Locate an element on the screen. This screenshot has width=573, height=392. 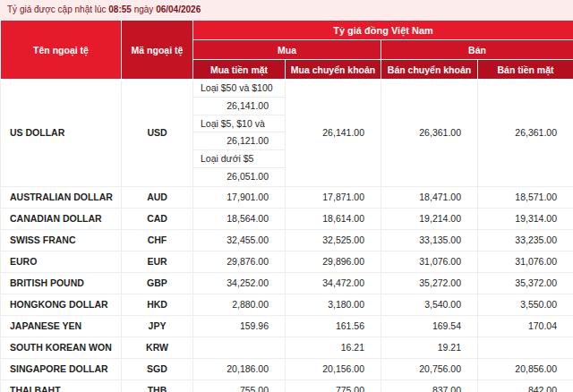
buy-cash-value: 20,186.00 is located at coordinates (240, 369).